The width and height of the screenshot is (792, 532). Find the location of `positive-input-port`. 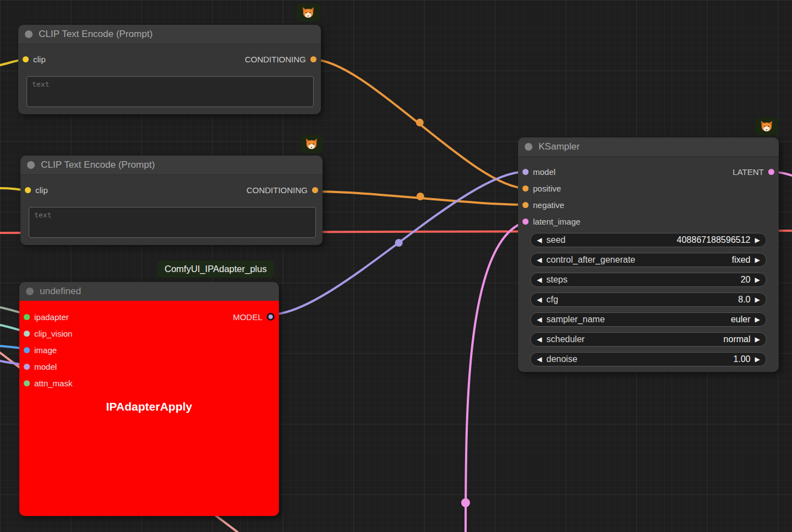

positive-input-port is located at coordinates (526, 189).